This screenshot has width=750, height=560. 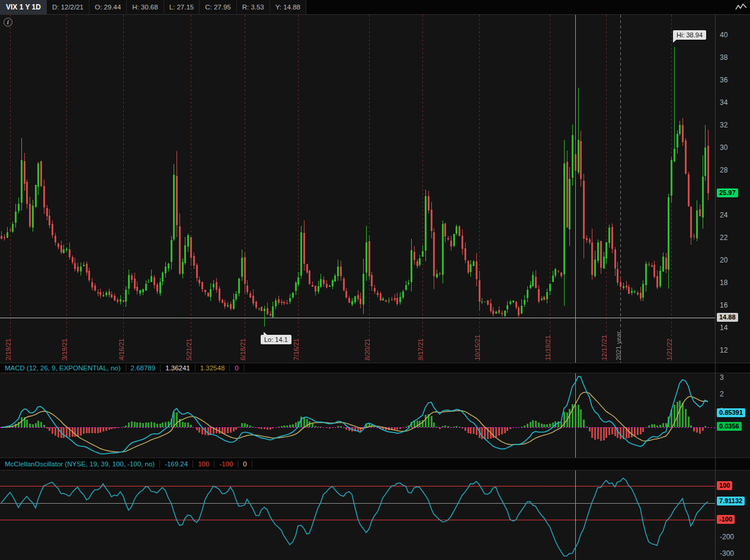 I want to click on price-tick: 28, so click(x=724, y=170).